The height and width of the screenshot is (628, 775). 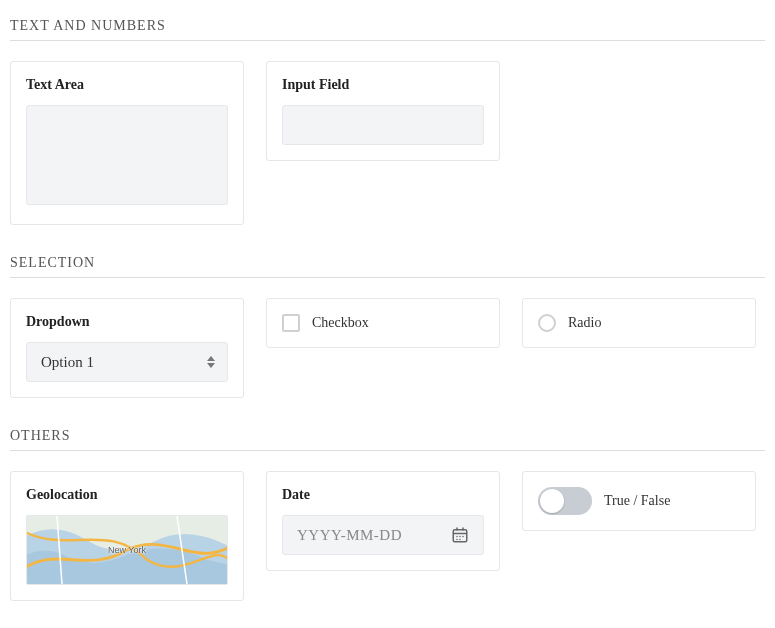 What do you see at coordinates (127, 362) in the screenshot?
I see `dropdown-select: Option 1` at bounding box center [127, 362].